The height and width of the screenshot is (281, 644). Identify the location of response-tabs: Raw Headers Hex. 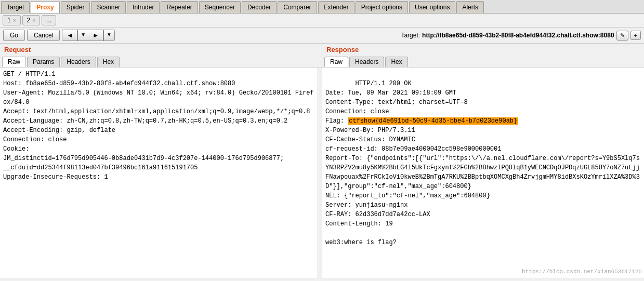
(483, 61).